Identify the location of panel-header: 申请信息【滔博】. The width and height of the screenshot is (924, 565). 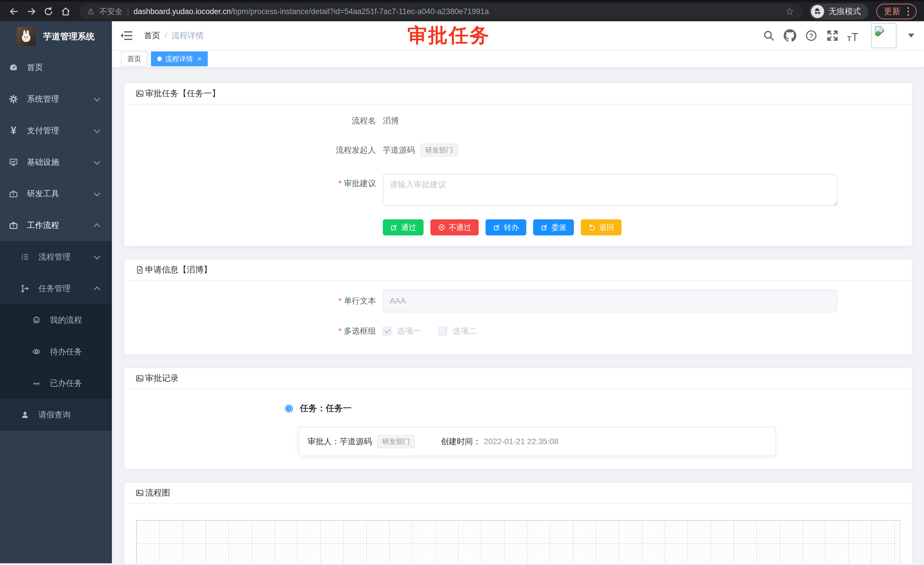
(518, 270).